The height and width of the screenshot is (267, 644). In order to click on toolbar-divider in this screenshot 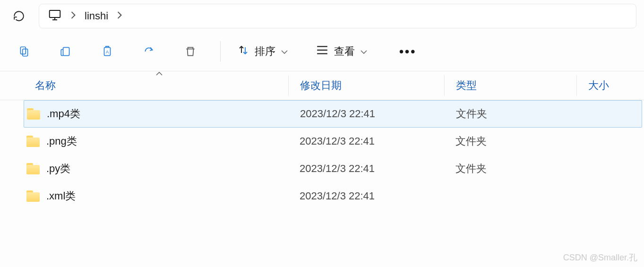, I will do `click(220, 52)`.